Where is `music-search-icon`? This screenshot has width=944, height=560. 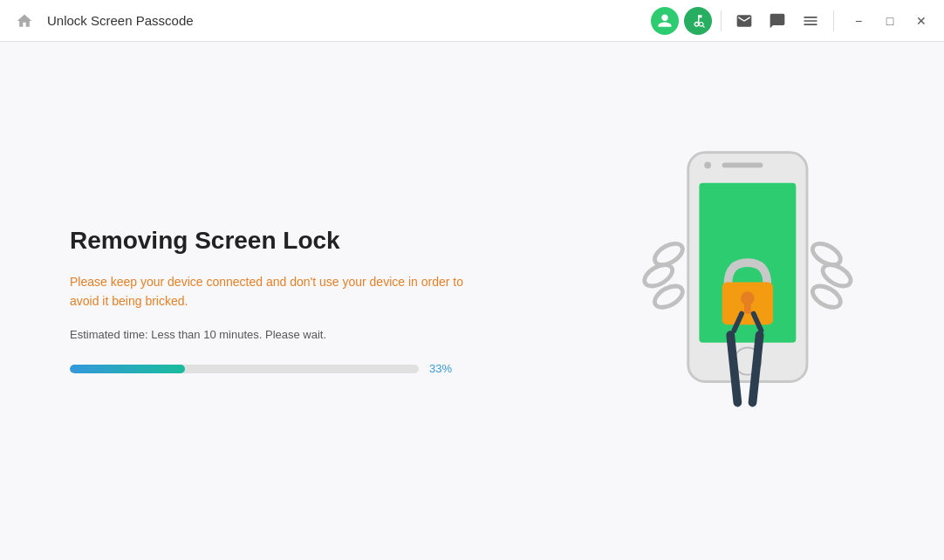 music-search-icon is located at coordinates (698, 21).